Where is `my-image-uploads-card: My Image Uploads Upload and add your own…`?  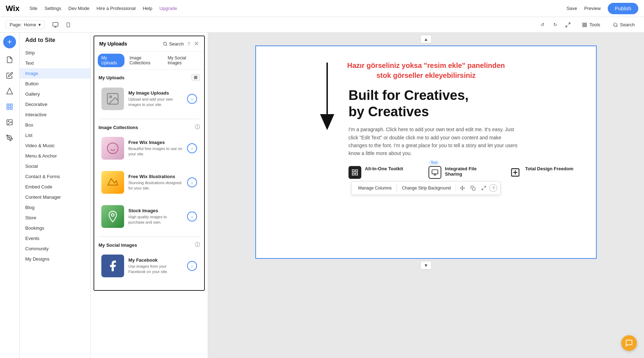
my-image-uploads-card: My Image Uploads Upload and add your own… is located at coordinates (149, 99).